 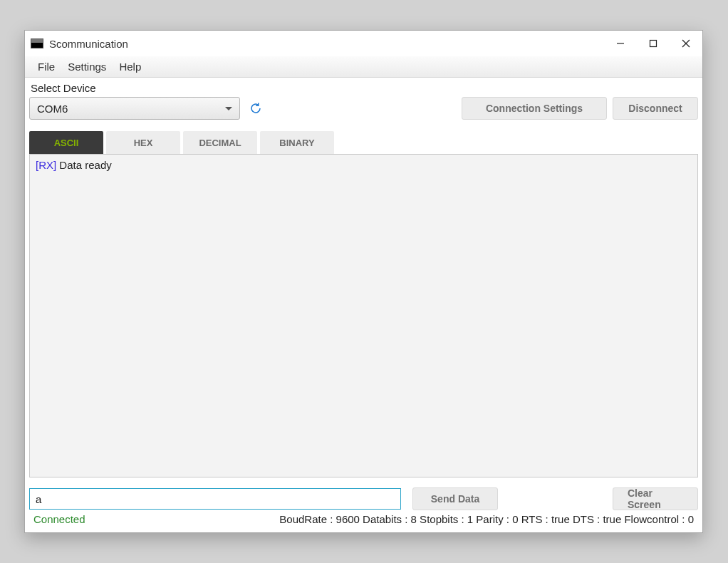 What do you see at coordinates (487, 519) in the screenshot?
I see `connection-params: BoudRate : 9600 Databits : 8 Stopbits : …` at bounding box center [487, 519].